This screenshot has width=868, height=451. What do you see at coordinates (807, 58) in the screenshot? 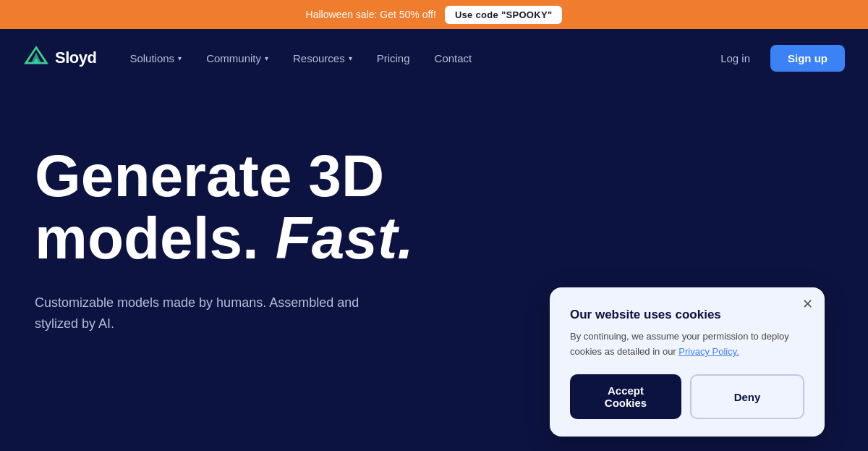
I see `sign-up-button: Sign up` at bounding box center [807, 58].